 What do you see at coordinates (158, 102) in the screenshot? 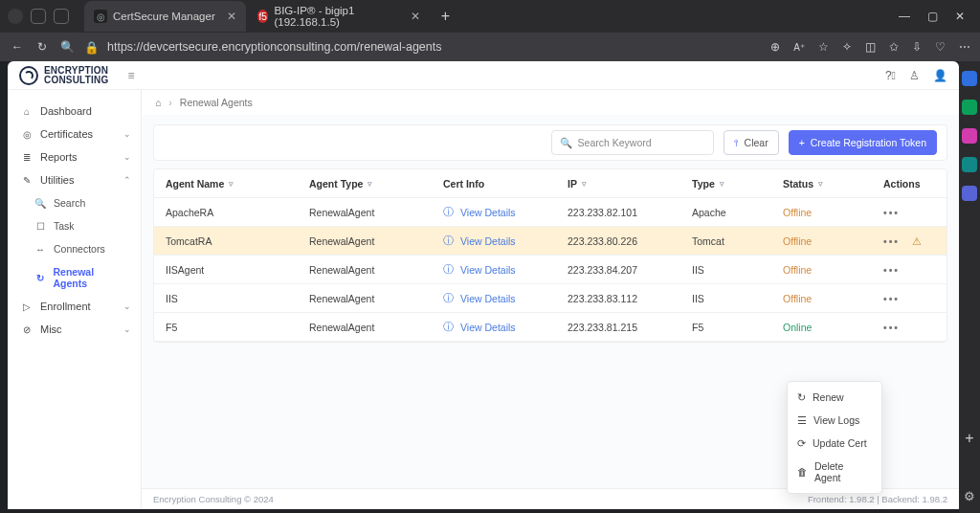
I see `home-icon: ⌂` at bounding box center [158, 102].